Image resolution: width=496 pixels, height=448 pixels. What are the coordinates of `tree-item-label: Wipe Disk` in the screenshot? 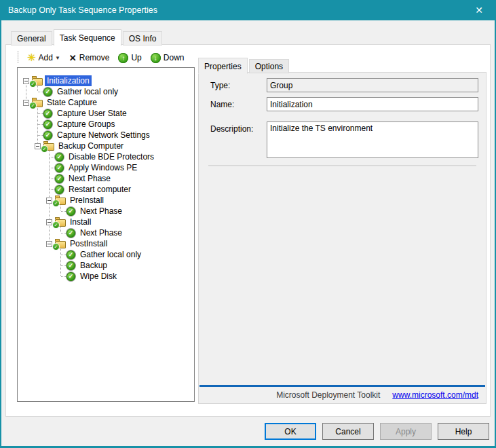 It's located at (98, 276).